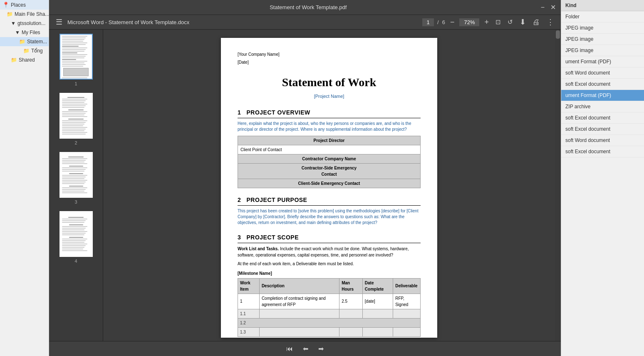  What do you see at coordinates (453, 22) in the screenshot?
I see `zoom-out-button: −` at bounding box center [453, 22].